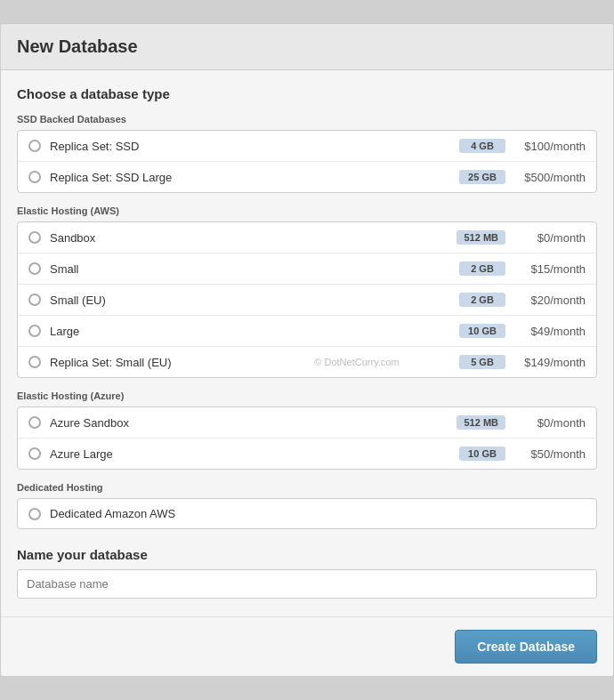  I want to click on price-replica-set-small-eu: $149/month, so click(550, 363).